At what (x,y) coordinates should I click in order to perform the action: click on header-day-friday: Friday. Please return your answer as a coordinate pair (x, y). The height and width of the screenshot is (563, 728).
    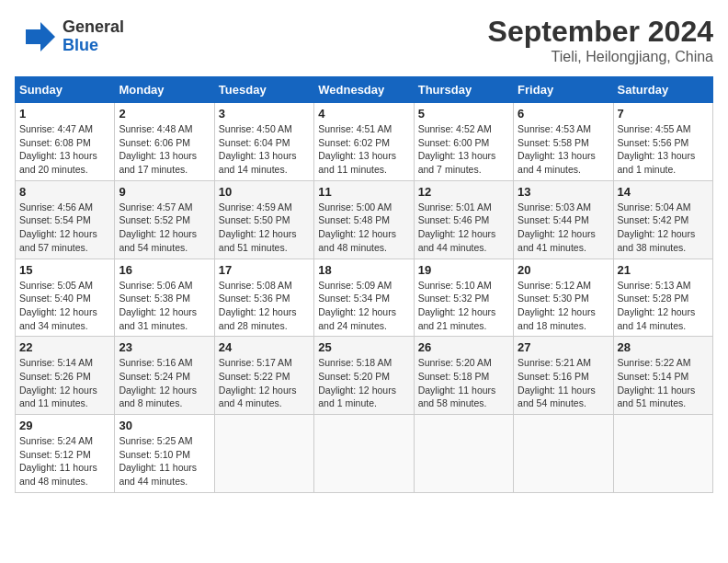
    Looking at the image, I should click on (563, 90).